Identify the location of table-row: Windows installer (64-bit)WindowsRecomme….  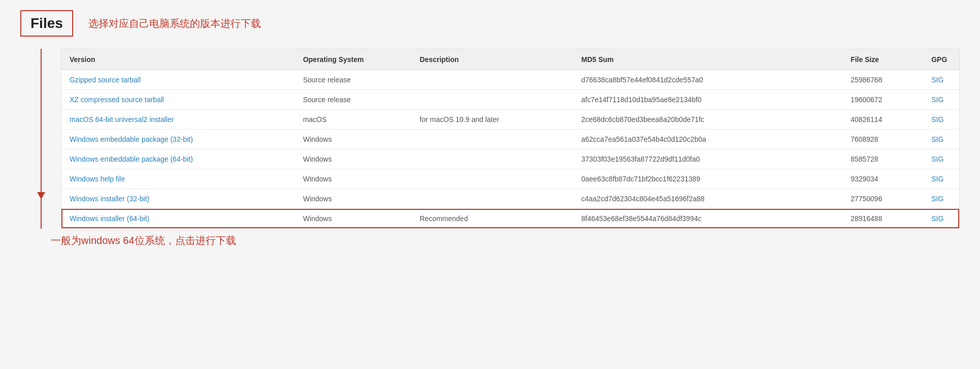
(510, 219).